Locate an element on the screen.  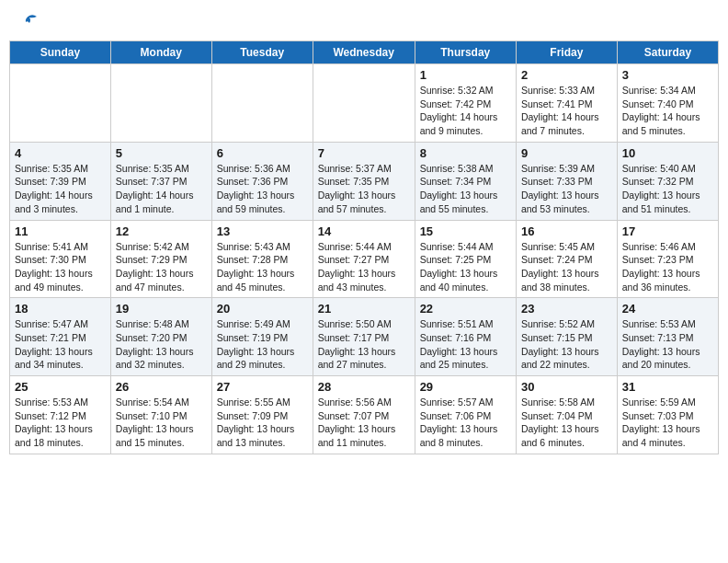
calendar-cell: 1Sunrise: 5:32 AMSunset: 7:42 PMDaylight… is located at coordinates (465, 103).